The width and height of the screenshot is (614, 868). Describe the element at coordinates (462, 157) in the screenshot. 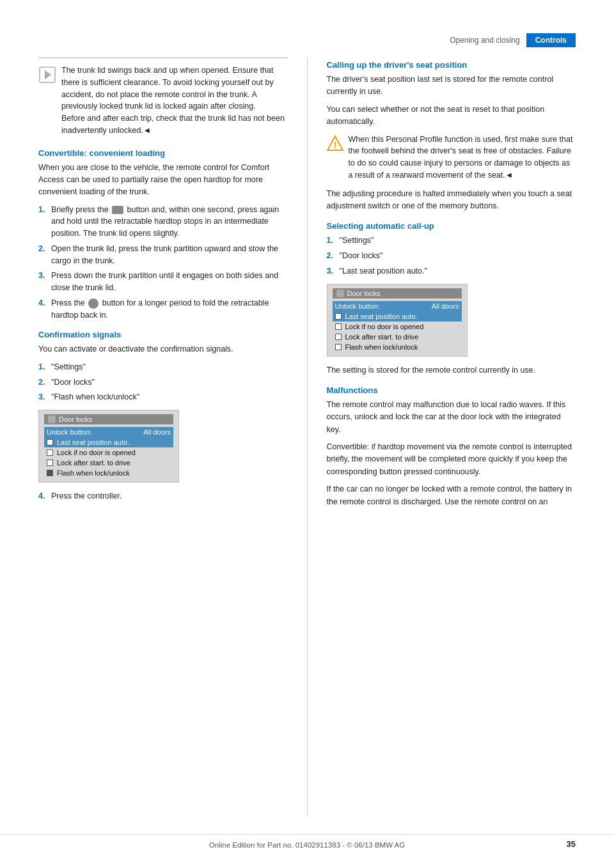

I see `warning-text: When this Personal Profile function is u…` at that location.